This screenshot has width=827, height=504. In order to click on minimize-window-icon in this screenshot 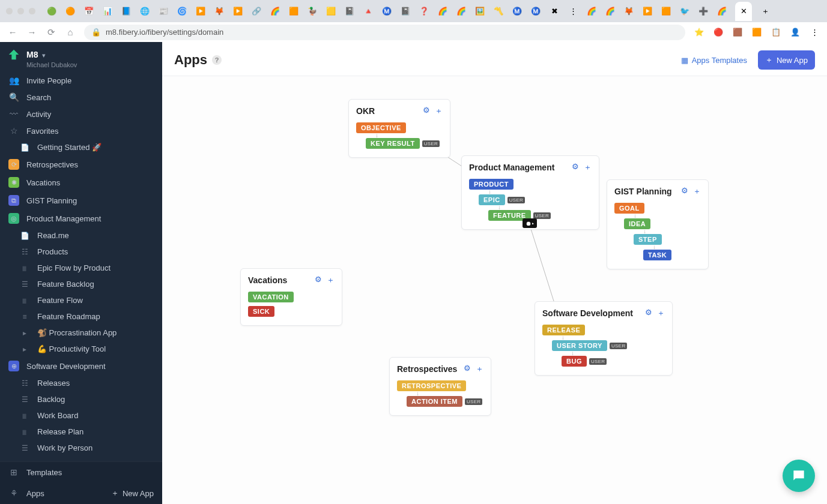, I will do `click(20, 11)`.